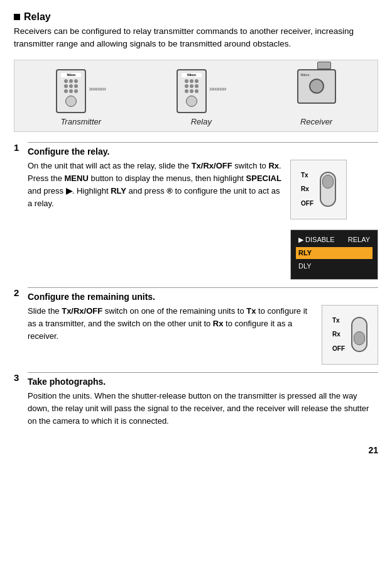  I want to click on tx-rx-off-1: Tx/Rx/OFF, so click(212, 166).